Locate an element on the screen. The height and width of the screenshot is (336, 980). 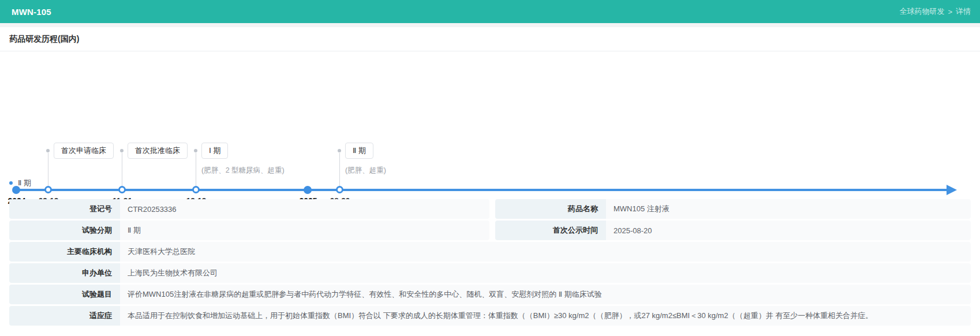
timeline-node-2025 is located at coordinates (308, 190).